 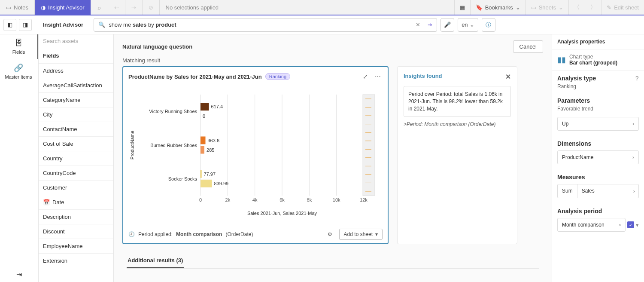 I want to click on selection-back-icon: ⇠, so click(x=117, y=7).